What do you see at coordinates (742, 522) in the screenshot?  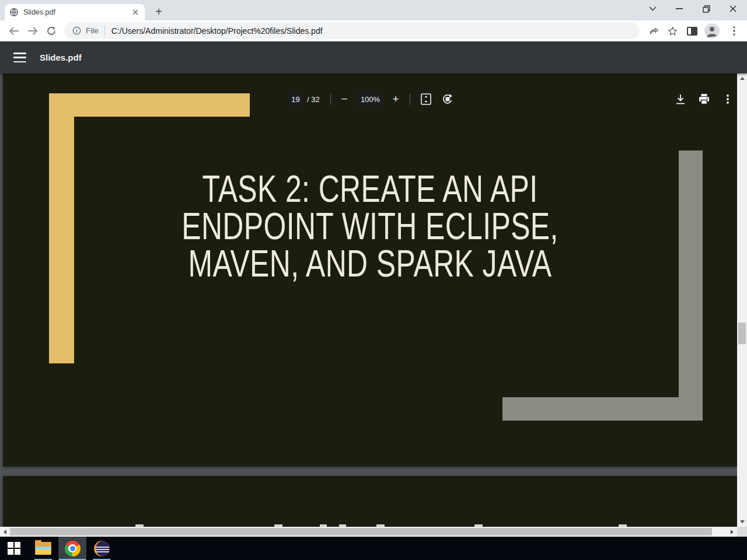 I see `scroll-down-button` at bounding box center [742, 522].